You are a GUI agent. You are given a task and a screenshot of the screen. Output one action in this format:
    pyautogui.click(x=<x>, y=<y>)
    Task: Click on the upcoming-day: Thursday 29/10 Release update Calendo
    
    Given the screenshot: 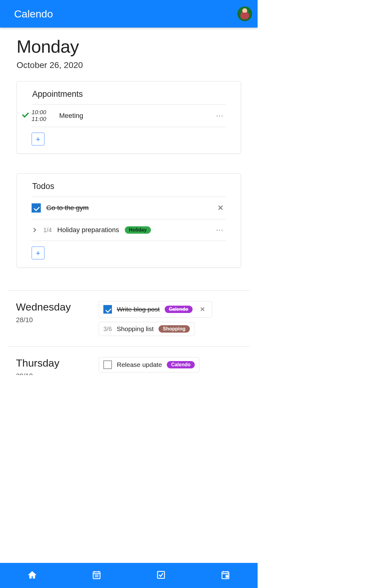 What is the action you would take?
    pyautogui.click(x=129, y=362)
    